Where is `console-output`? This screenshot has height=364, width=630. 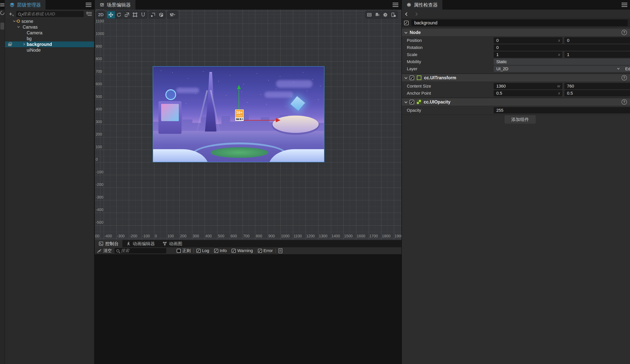
console-output is located at coordinates (248, 309).